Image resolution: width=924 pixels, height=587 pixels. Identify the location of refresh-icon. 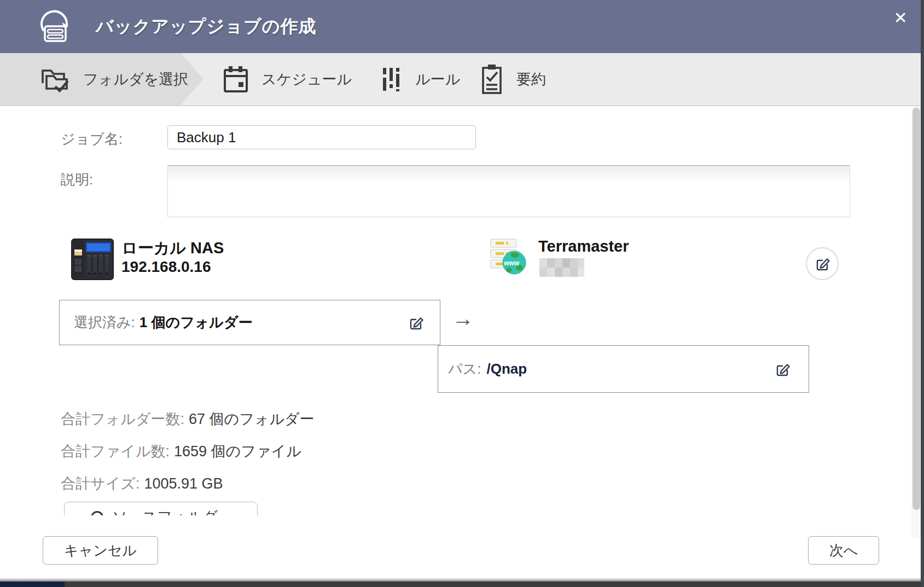
(97, 512).